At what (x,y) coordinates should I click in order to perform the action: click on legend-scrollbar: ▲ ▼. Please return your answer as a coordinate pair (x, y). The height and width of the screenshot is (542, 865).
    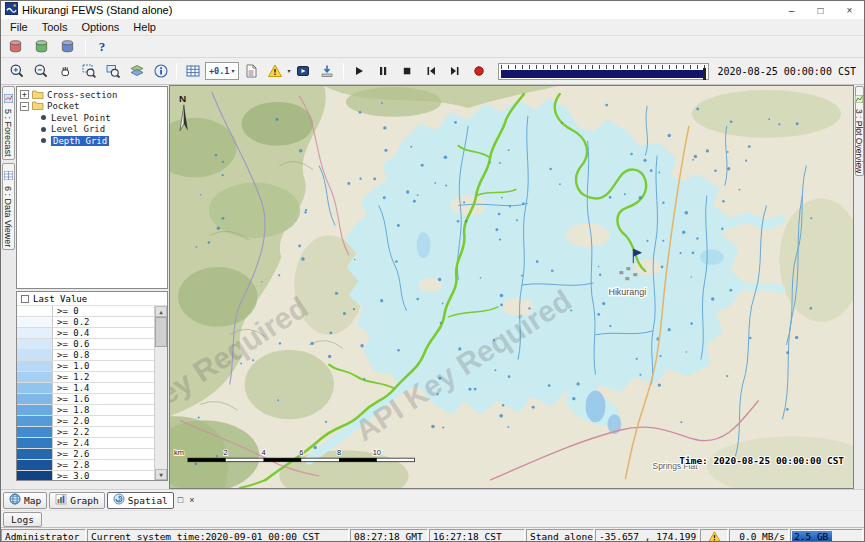
    Looking at the image, I should click on (160, 393).